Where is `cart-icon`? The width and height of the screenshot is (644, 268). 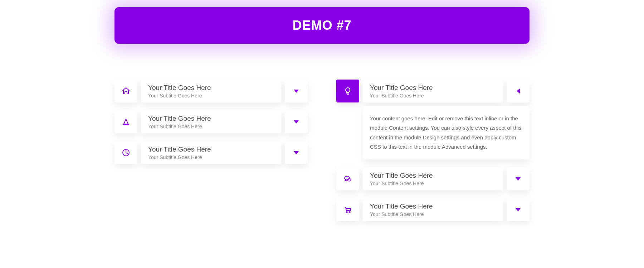 cart-icon is located at coordinates (348, 210).